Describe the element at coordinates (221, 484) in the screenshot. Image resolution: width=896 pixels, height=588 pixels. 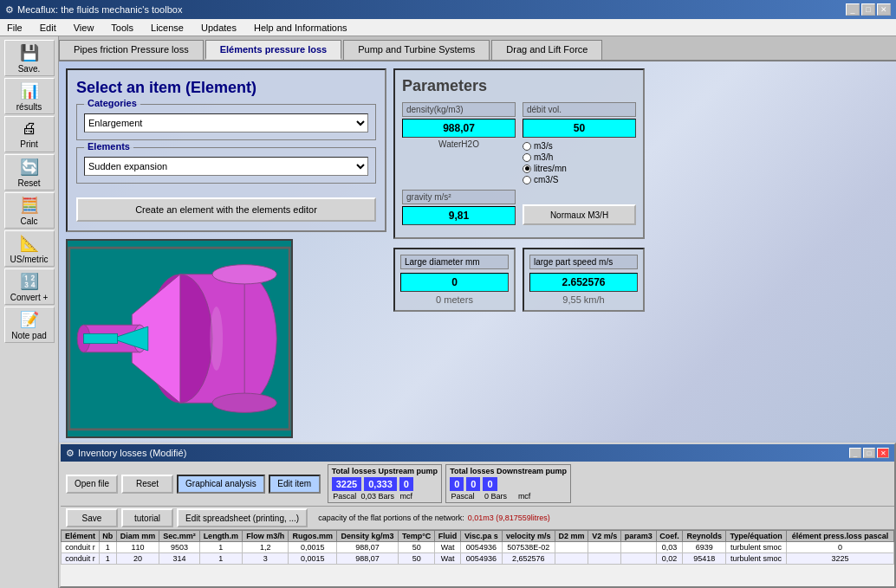
I see `graphical-analysis-button: Graphical analysis` at that location.